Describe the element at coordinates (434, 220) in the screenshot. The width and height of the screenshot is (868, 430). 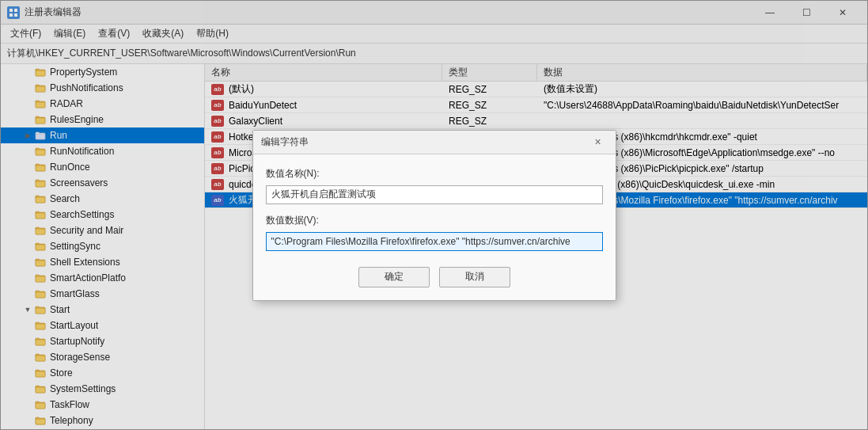
I see `dialog-data-label: 数值数据(V):` at that location.